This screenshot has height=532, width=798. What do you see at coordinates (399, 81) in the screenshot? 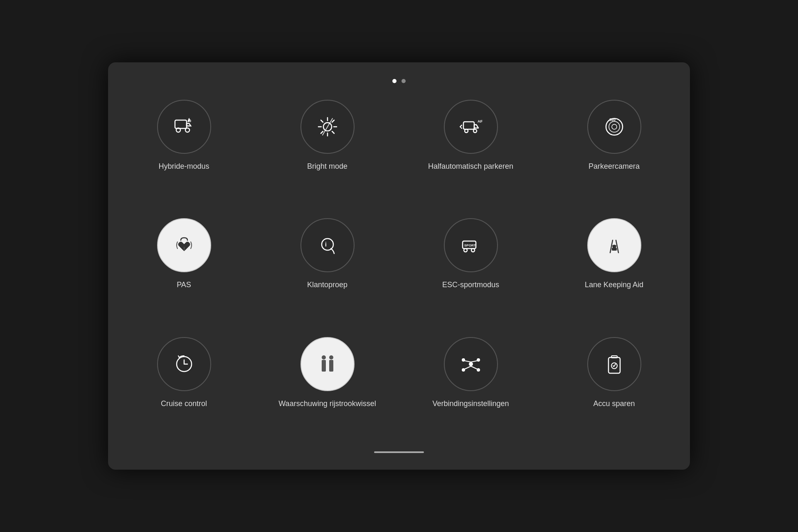
I see `page-indicators` at bounding box center [399, 81].